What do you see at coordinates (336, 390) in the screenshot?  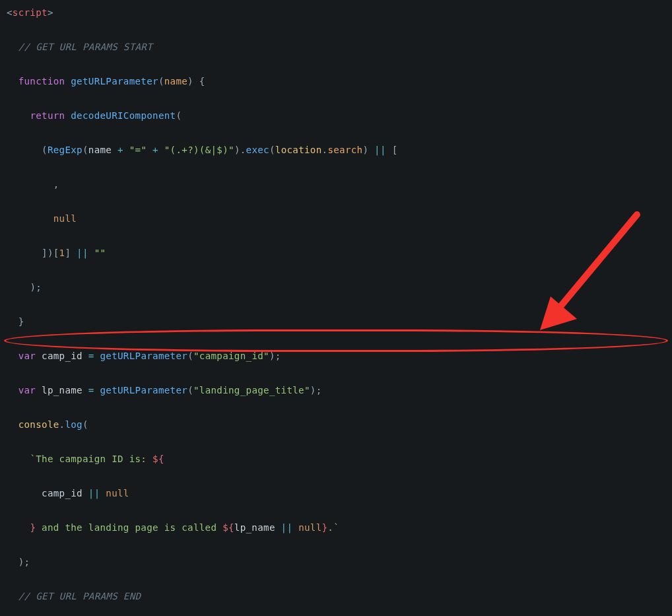 I see `code-line: var lp_name = getURLParameter("landing_p…` at bounding box center [336, 390].